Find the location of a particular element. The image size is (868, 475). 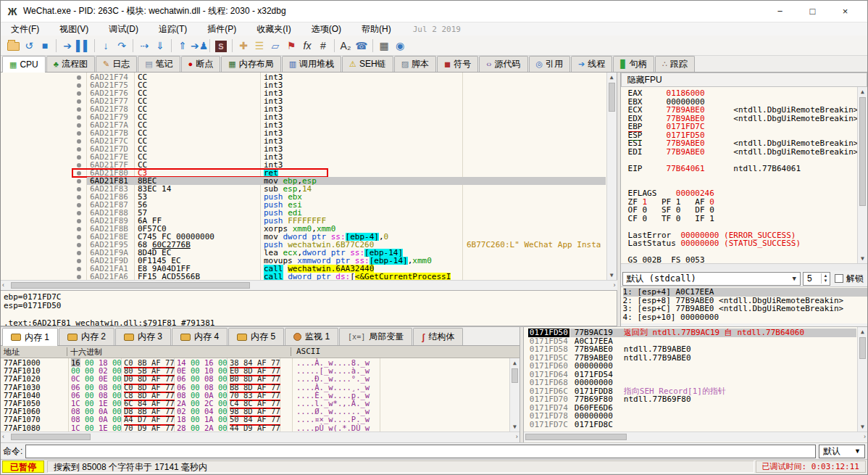

stack-row: 0171FD640171FD54 is located at coordinates (690, 375).